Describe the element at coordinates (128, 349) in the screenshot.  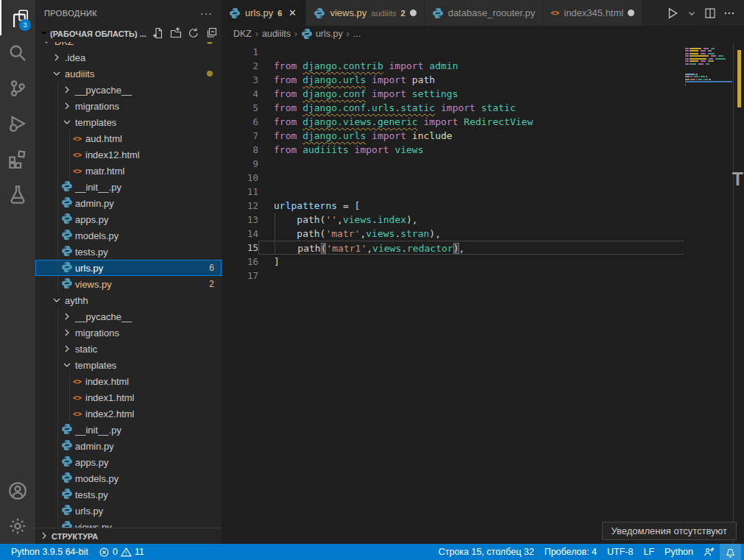
I see `tree-item-static: static` at that location.